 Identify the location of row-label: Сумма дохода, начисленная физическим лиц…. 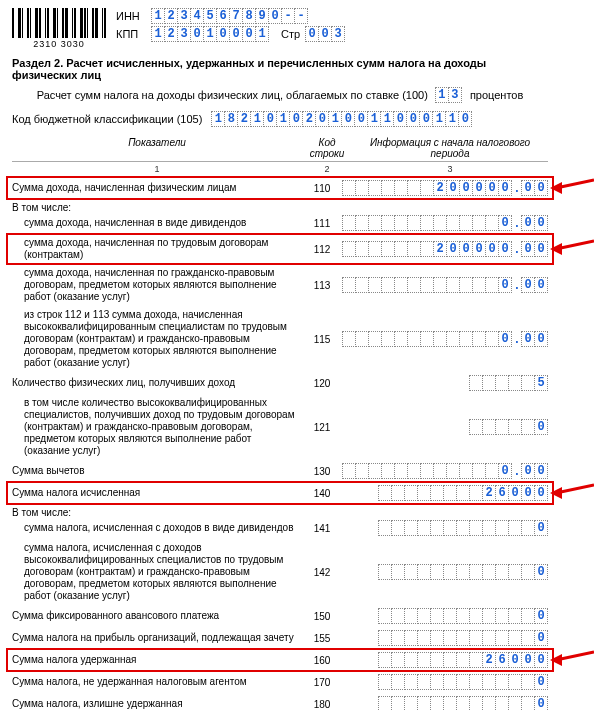
(157, 188).